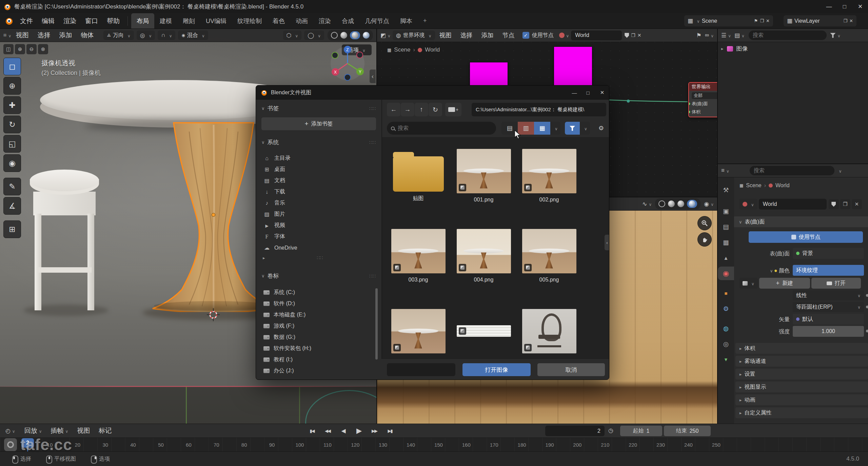 Image resolution: width=868 pixels, height=466 pixels. What do you see at coordinates (360, 72) in the screenshot?
I see `gizmo-y-label: Y` at bounding box center [360, 72].